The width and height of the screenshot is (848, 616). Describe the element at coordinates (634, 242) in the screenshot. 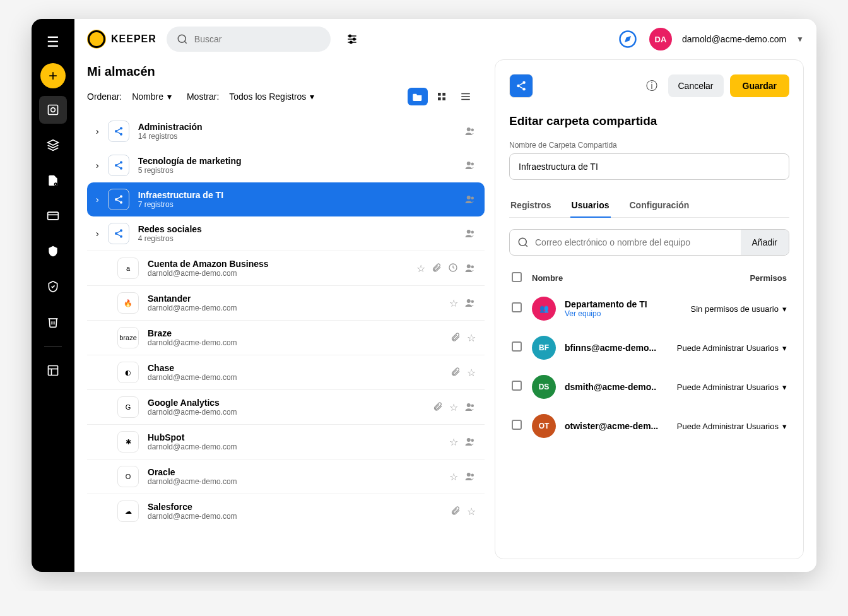

I see `add-user-input` at that location.